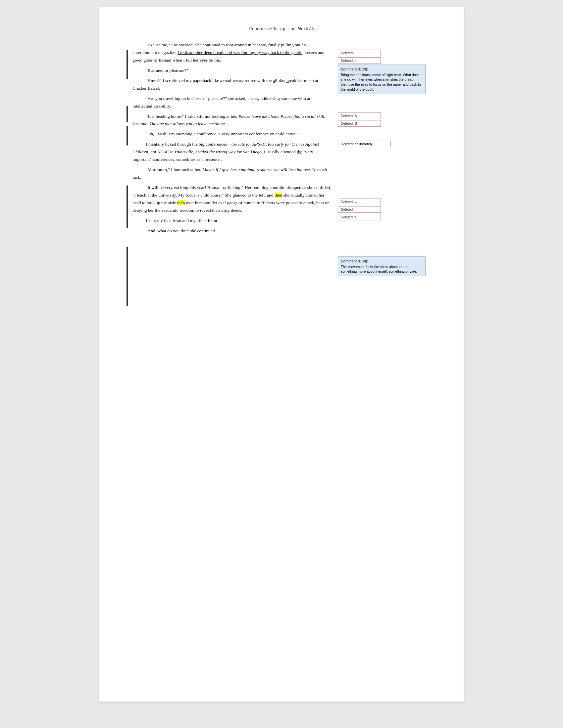 The height and width of the screenshot is (728, 563). Describe the element at coordinates (278, 195) in the screenshot. I see `p9-then-1: then` at that location.